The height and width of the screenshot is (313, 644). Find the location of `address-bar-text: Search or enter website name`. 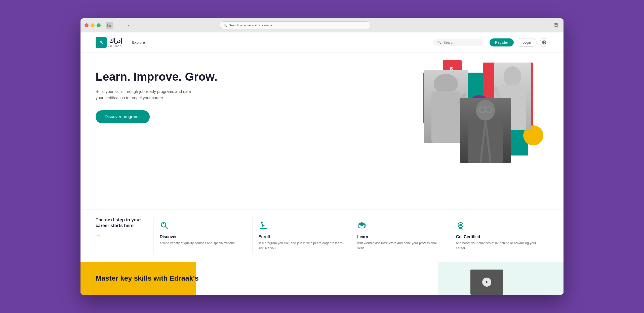

address-bar-text: Search or enter website name is located at coordinates (251, 25).